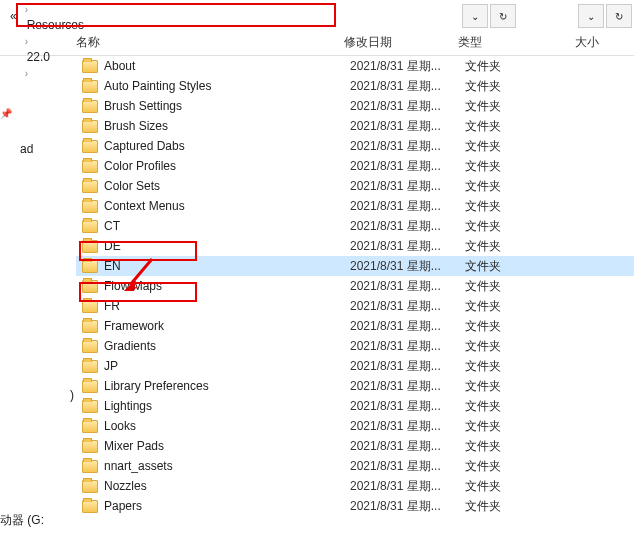 This screenshot has height=549, width=634. I want to click on folder-name: EN, so click(227, 266).